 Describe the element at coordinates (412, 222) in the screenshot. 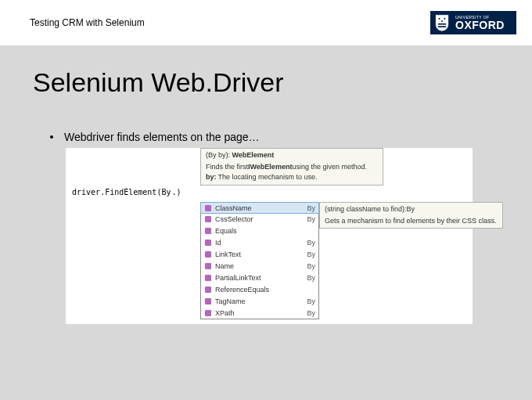

I see `autocomplete-tooltip-desc: Gets a mechanism to find elements by the…` at that location.